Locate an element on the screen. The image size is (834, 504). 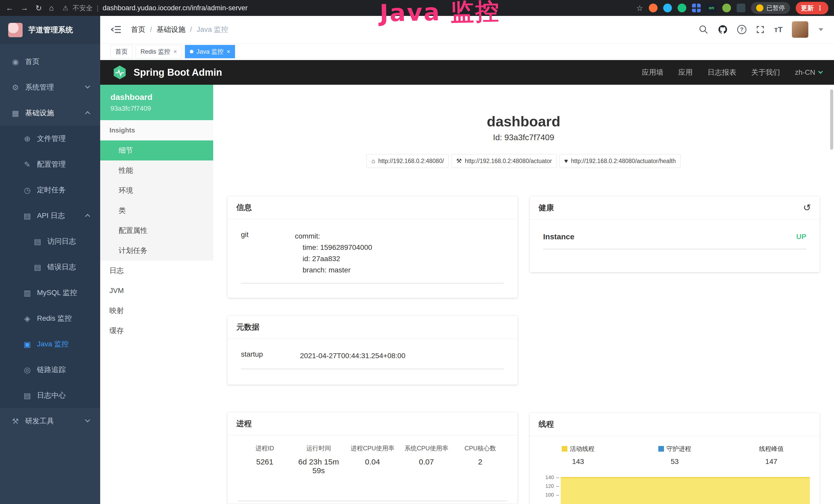
health-card-body: Instance UP is located at coordinates (675, 234).